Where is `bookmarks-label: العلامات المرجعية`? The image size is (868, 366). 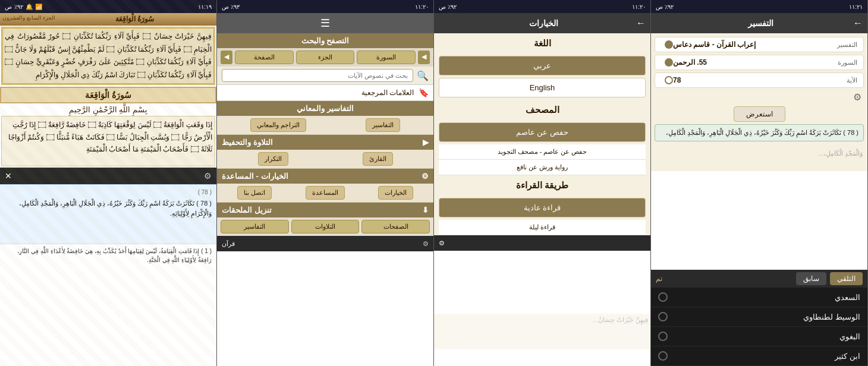 bookmarks-label: العلامات المرجعية is located at coordinates (388, 93).